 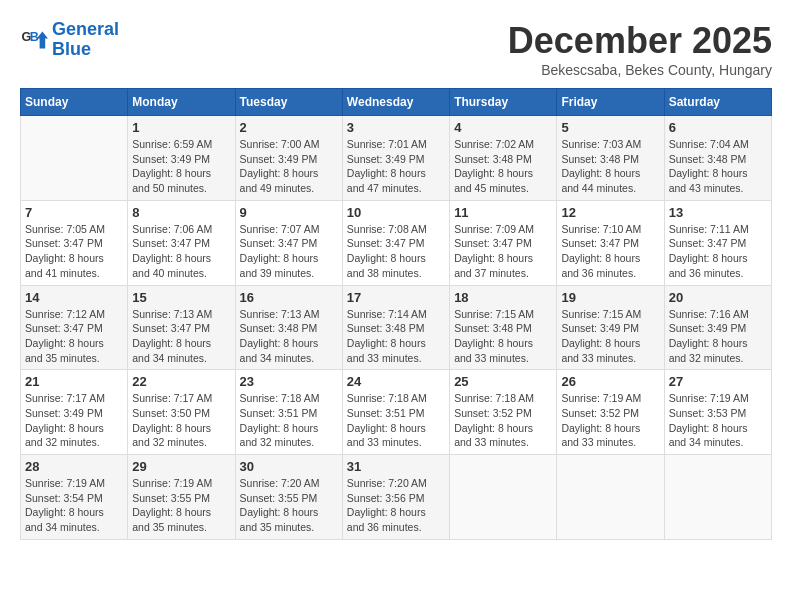 What do you see at coordinates (718, 166) in the screenshot?
I see `day-info: Sunrise: 7:04 AM Sunset: 3:48 PM Dayligh…` at bounding box center [718, 166].